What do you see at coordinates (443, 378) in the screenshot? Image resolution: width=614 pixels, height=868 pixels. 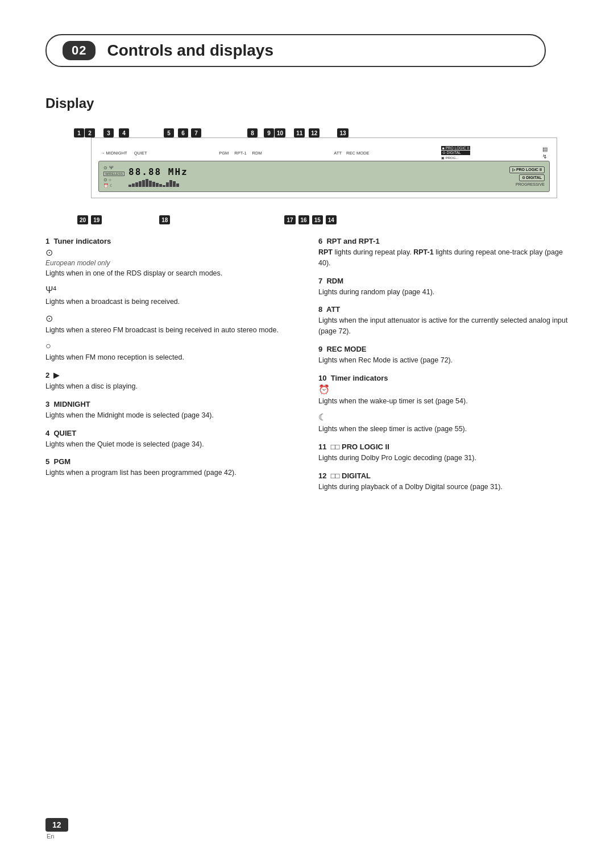 I see `desc-header-10: 10 Timer indicators` at bounding box center [443, 378].